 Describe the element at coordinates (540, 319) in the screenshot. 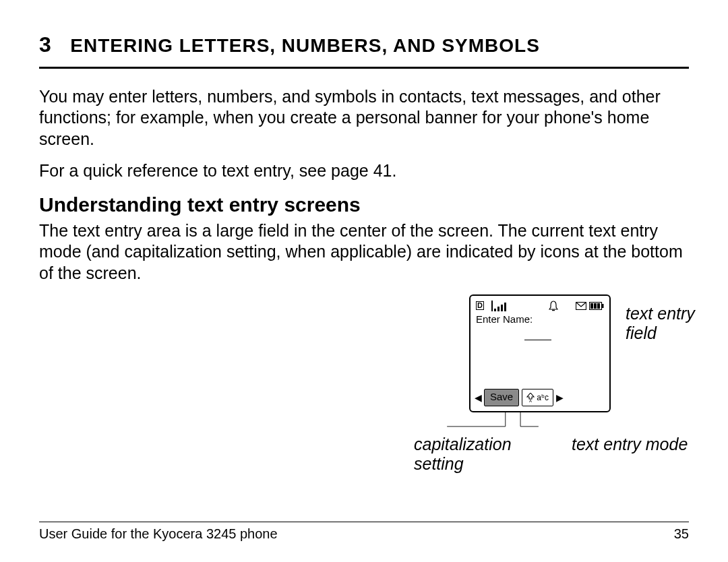

I see `enter-name-label: Enter Name:` at that location.